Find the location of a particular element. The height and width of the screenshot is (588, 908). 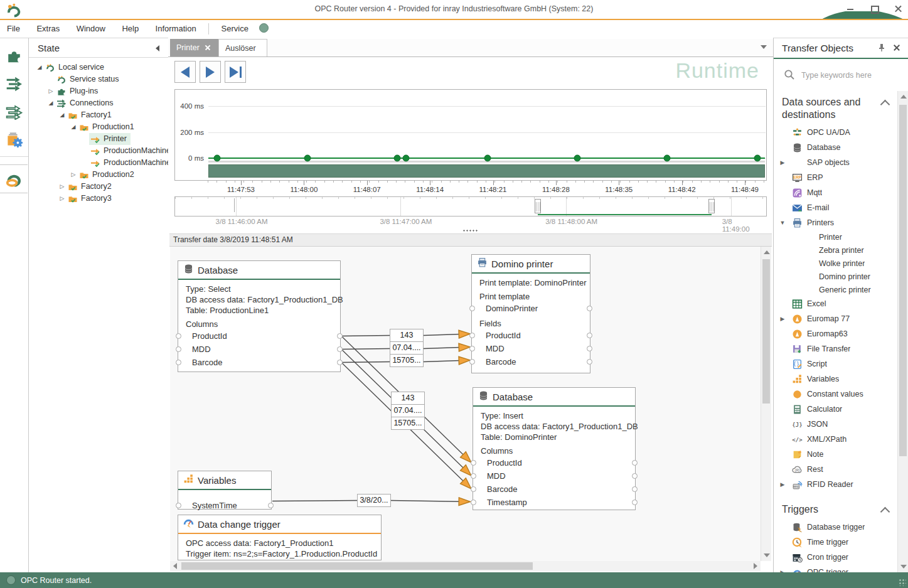

panel-scrollbar is located at coordinates (902, 331).